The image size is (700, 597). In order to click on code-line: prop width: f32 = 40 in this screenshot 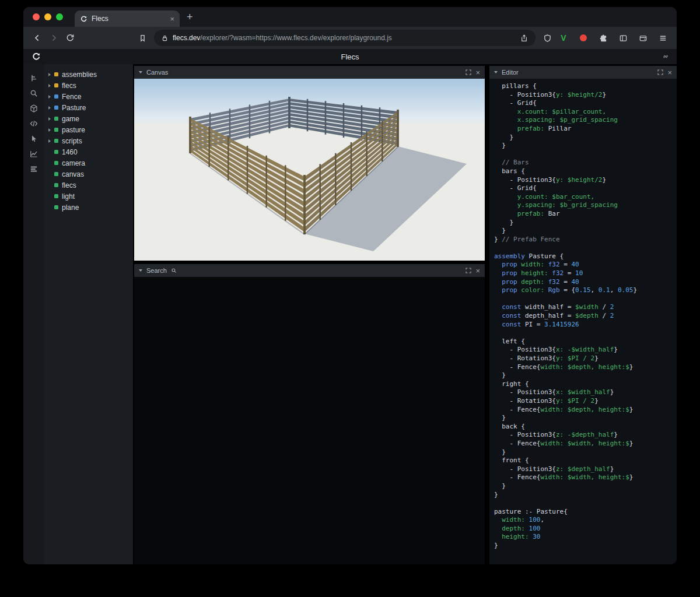, I will do `click(586, 265)`.